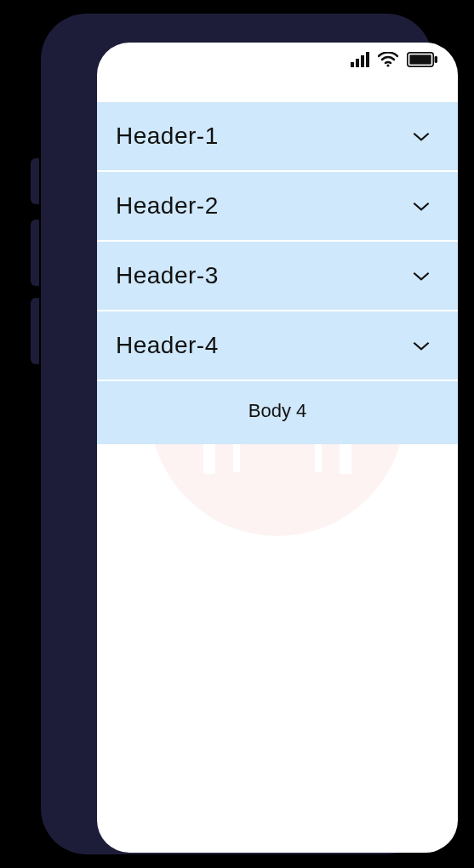 The height and width of the screenshot is (868, 474). Describe the element at coordinates (167, 276) in the screenshot. I see `accordion-label: Header-3` at that location.